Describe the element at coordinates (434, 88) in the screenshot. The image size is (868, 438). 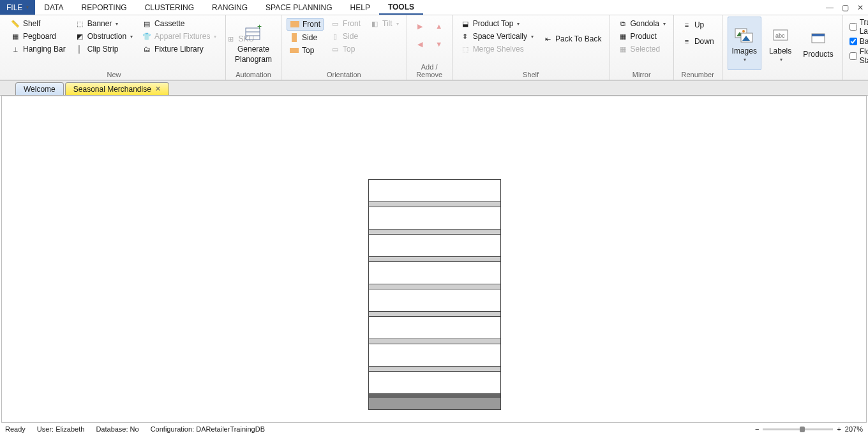
I see `document-tabs: Welcome Seasonal Merchandise ✕` at that location.